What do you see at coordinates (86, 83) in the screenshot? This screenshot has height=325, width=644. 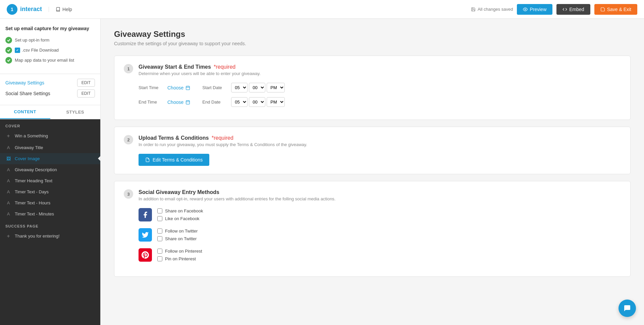 I see `giveaway-settings-edit-button: EDIT` at bounding box center [86, 83].